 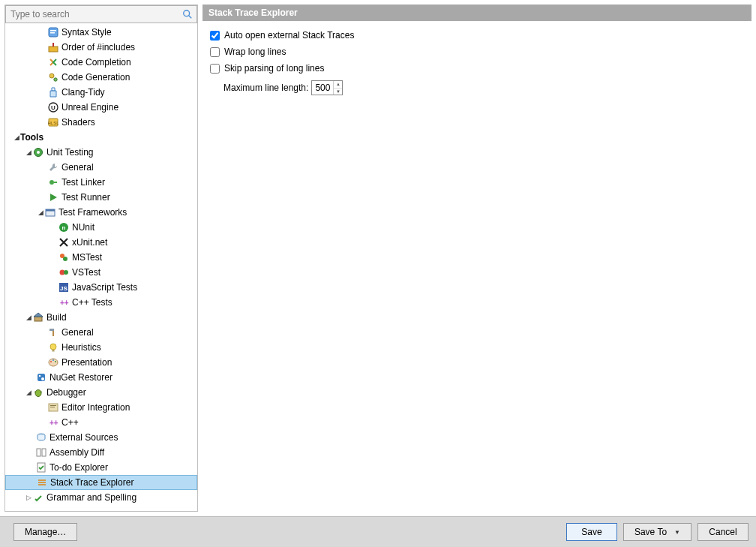 What do you see at coordinates (338, 92) in the screenshot?
I see `spinner-down-icon: ▼` at bounding box center [338, 92].